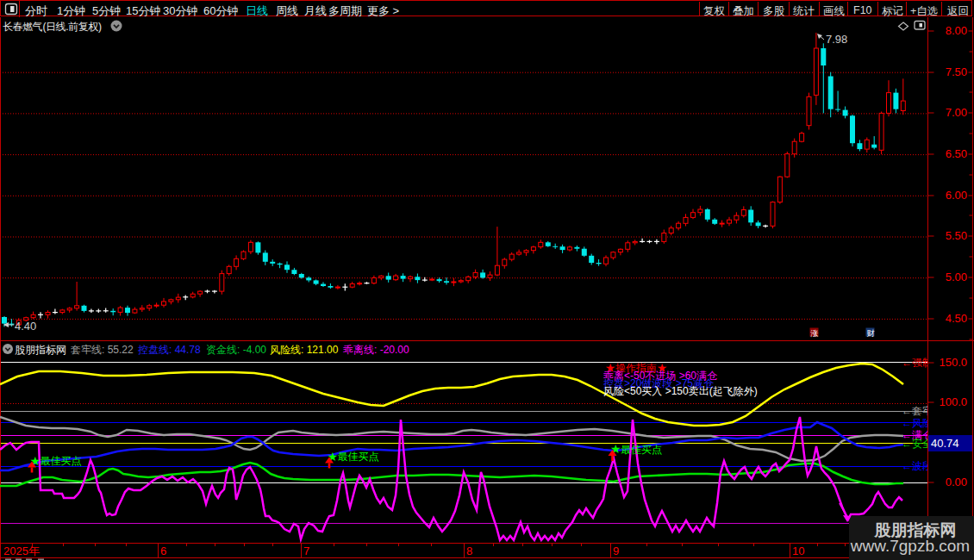 This screenshot has width=974, height=560. I want to click on svg-text: 0.00, so click(957, 482).